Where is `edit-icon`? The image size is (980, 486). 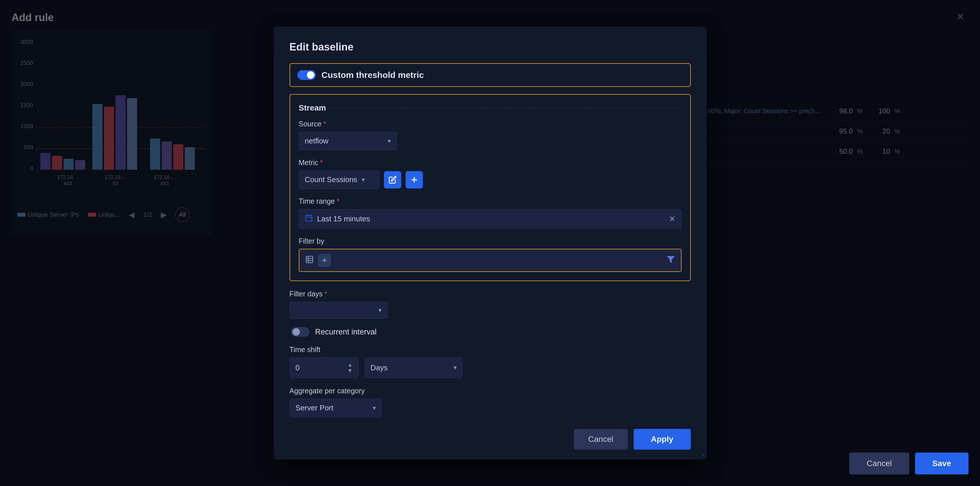
edit-icon is located at coordinates (393, 179).